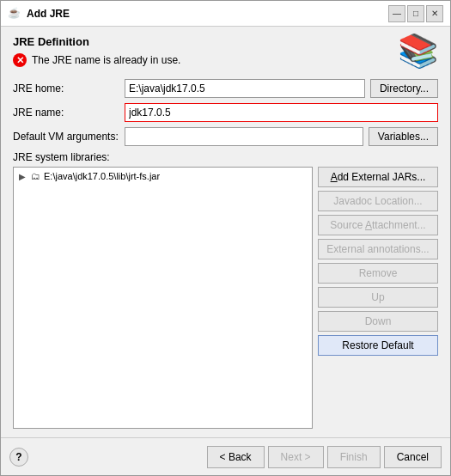  Describe the element at coordinates (96, 55) in the screenshot. I see `header-left: JRE Definition ✕ The JRE name is already…` at that location.